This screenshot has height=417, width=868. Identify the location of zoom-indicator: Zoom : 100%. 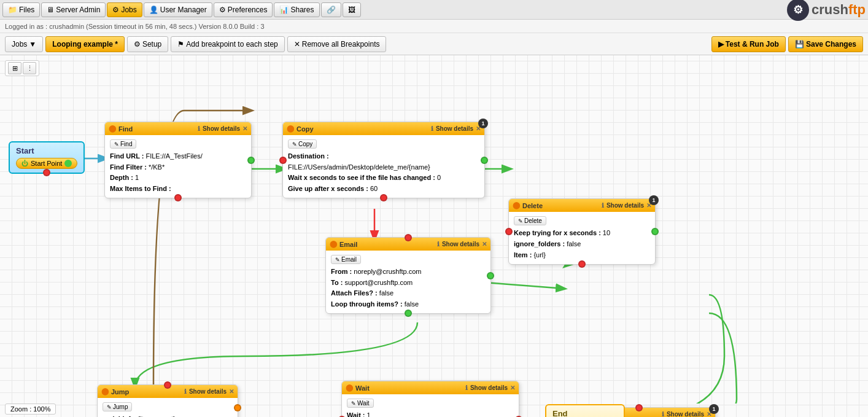
(31, 409).